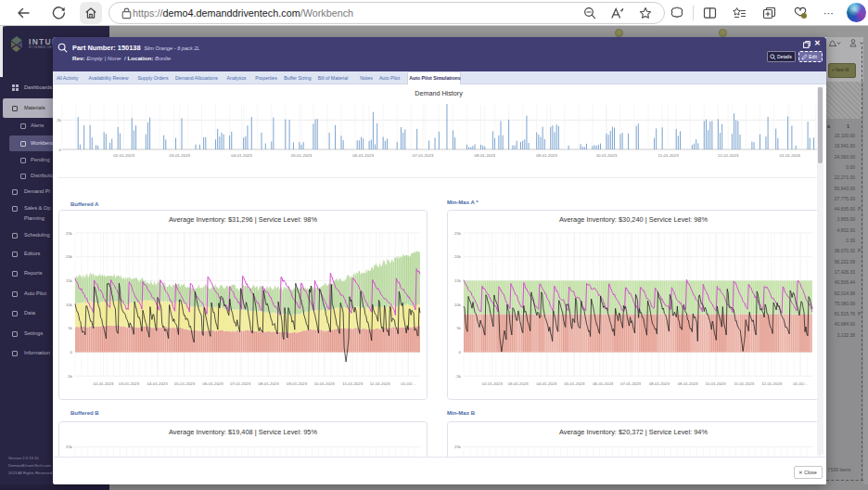  What do you see at coordinates (59, 121) in the screenshot?
I see `svg-text: 2k` at bounding box center [59, 121].